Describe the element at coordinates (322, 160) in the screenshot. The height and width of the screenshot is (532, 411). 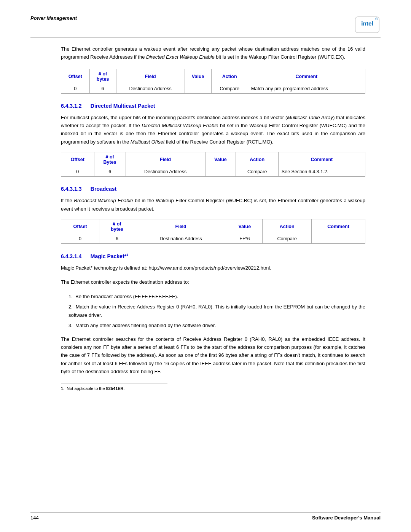
I see `th-comment-2: Comment` at that location.